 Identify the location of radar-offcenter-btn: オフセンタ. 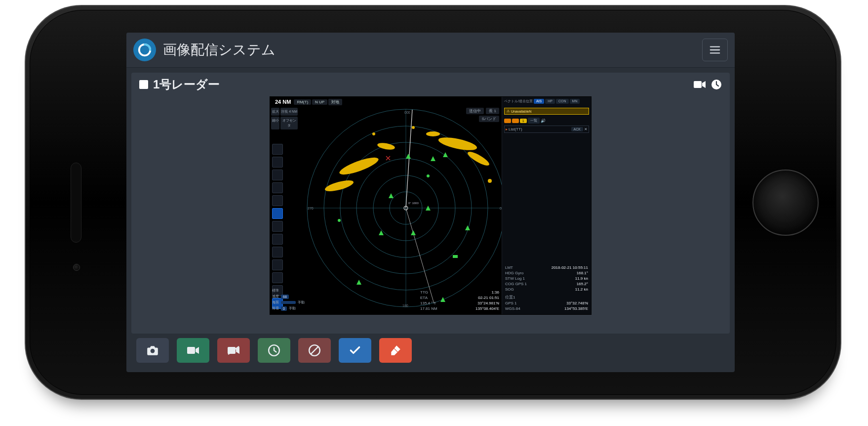
(289, 123).